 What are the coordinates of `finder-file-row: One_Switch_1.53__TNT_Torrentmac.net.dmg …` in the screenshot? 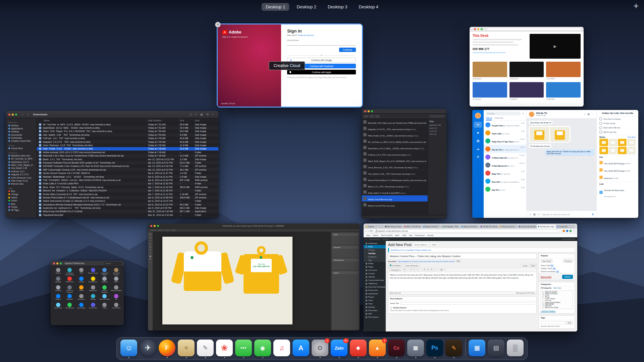 It's located at (127, 135).